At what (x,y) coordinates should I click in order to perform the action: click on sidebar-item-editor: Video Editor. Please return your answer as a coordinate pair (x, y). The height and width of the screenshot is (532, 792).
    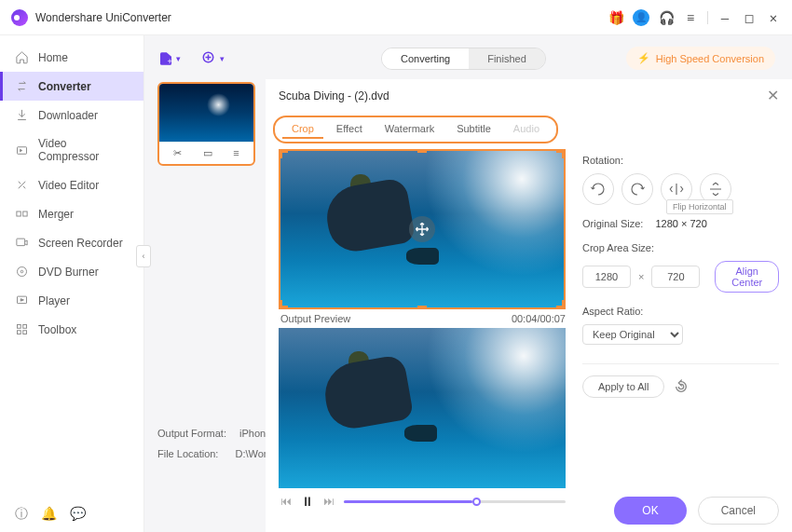
    Looking at the image, I should click on (72, 184).